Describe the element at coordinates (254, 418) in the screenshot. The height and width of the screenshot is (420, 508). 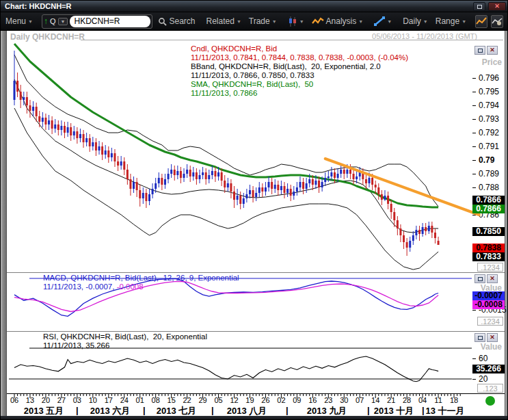
I see `window-bottom-border` at that location.